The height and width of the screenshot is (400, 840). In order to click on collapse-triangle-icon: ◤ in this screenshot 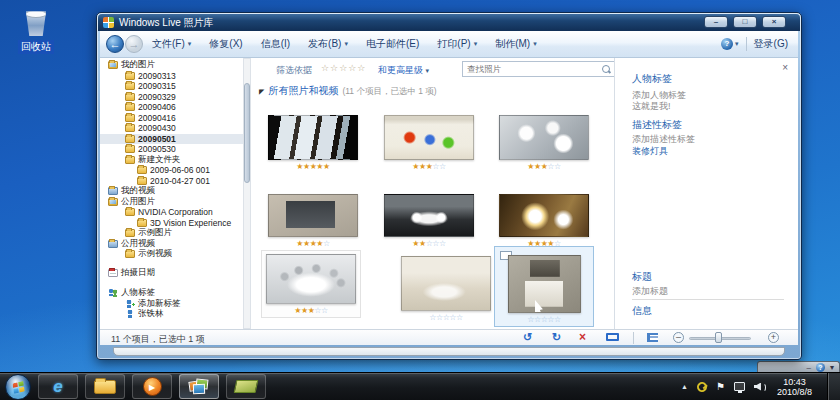, I will do `click(262, 92)`.